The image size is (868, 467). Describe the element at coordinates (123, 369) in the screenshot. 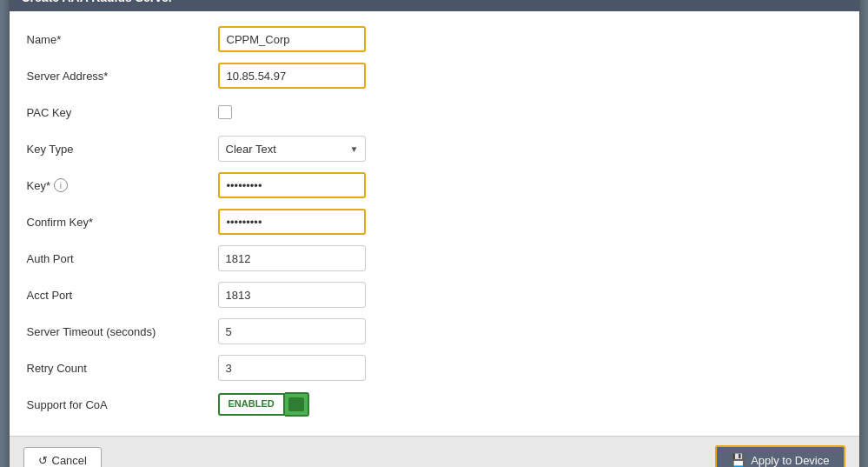

I see `retry-count-label: Retry Count` at that location.